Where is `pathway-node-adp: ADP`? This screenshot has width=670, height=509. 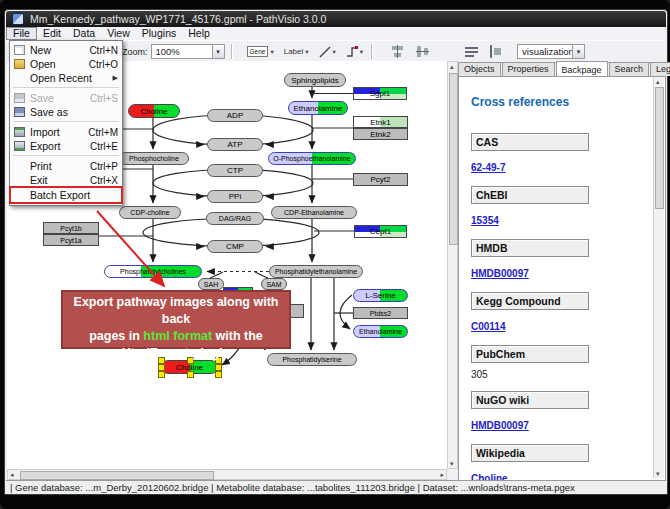
pathway-node-adp: ADP is located at coordinates (235, 116).